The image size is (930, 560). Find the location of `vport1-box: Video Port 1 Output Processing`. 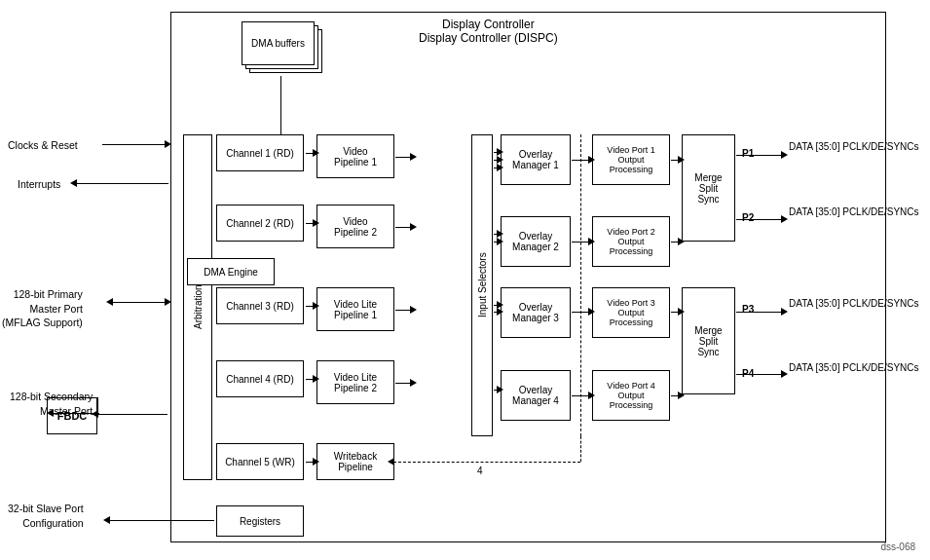

vport1-box: Video Port 1 Output Processing is located at coordinates (631, 160).